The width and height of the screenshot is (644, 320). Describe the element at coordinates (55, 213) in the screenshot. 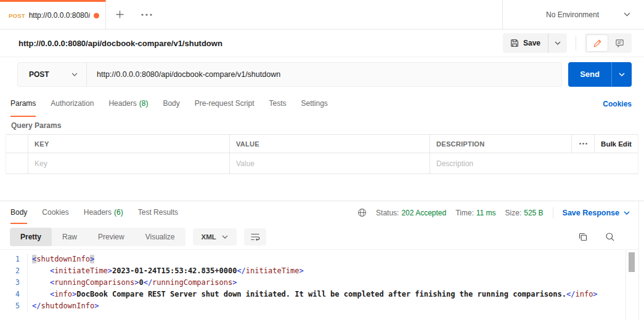

I see `response-tab-cookies: Cookies` at that location.